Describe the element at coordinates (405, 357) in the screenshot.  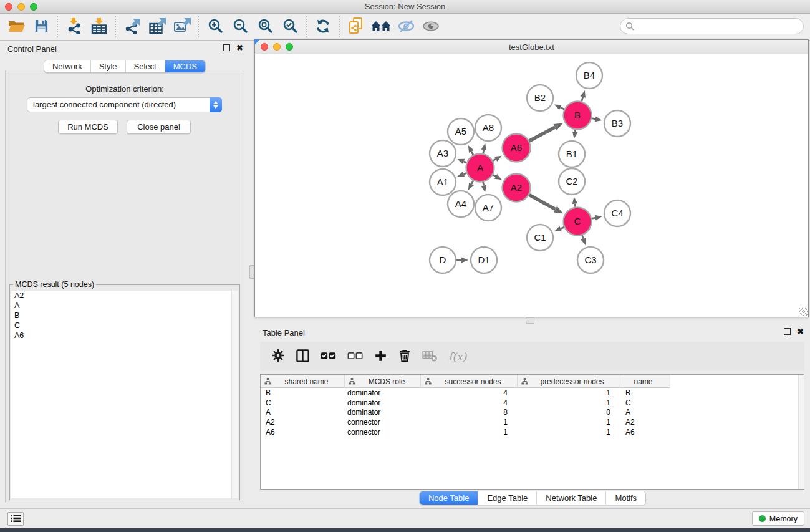
I see `delete-row-button` at that location.